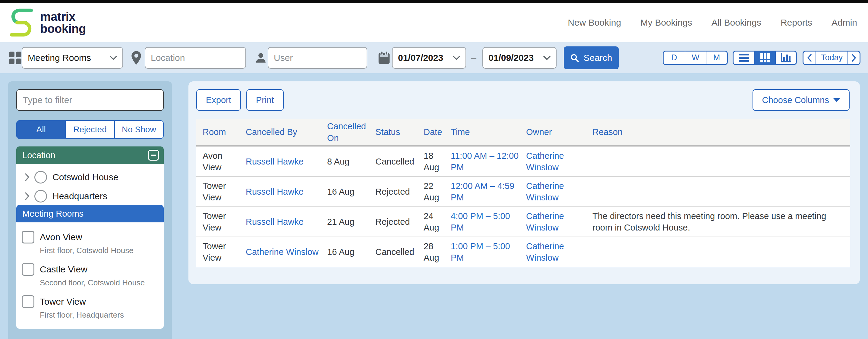  Describe the element at coordinates (674, 58) in the screenshot. I see `view-day-button: D` at that location.